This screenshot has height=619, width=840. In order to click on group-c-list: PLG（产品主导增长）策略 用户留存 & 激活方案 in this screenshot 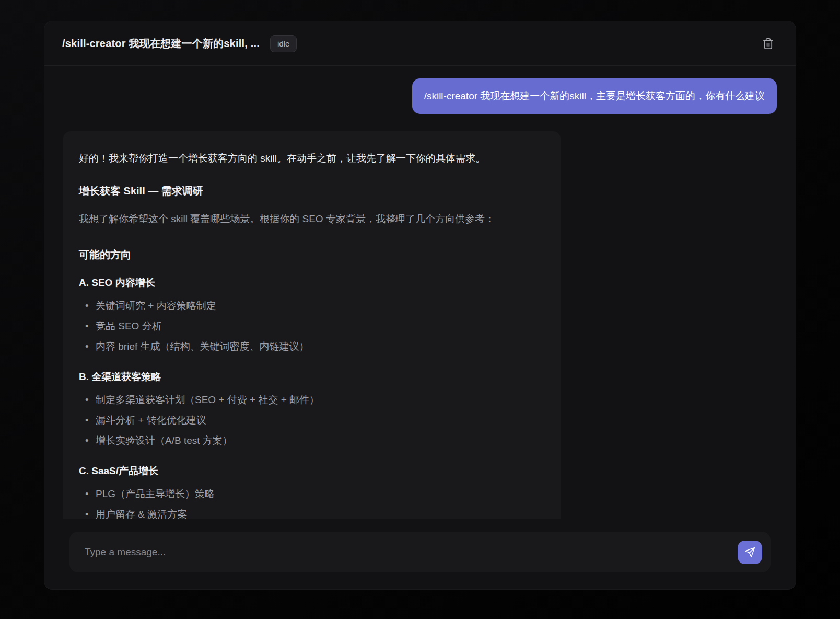, I will do `click(312, 503)`.